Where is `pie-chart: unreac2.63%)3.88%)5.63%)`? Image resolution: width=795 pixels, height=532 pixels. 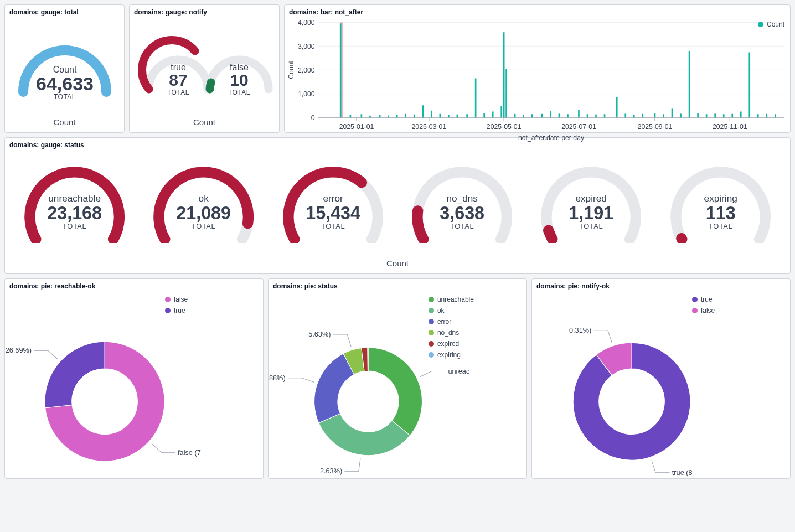
pie-chart: unreac2.63%)3.88%)5.63%) is located at coordinates (398, 386).